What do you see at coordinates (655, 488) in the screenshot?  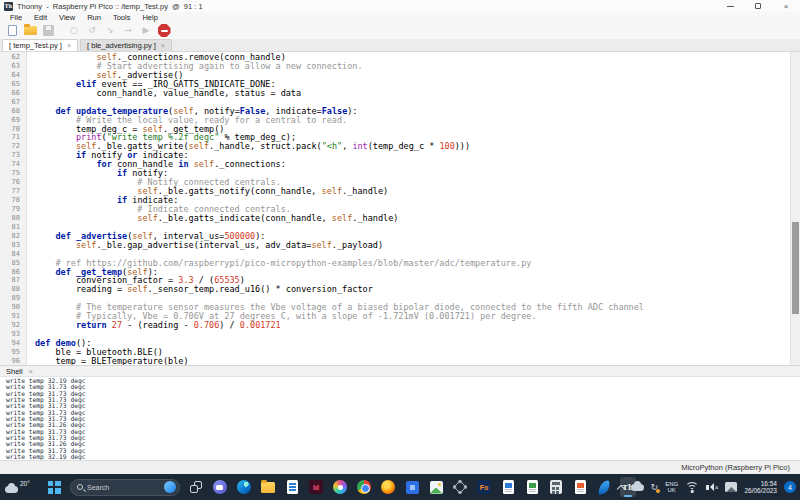 I see `refresh-icon: ↻` at bounding box center [655, 488].